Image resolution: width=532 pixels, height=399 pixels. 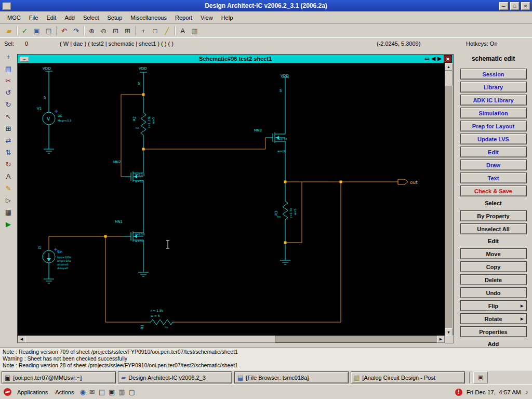 What do you see at coordinates (514, 6) in the screenshot?
I see `maximize-button: □` at bounding box center [514, 6].